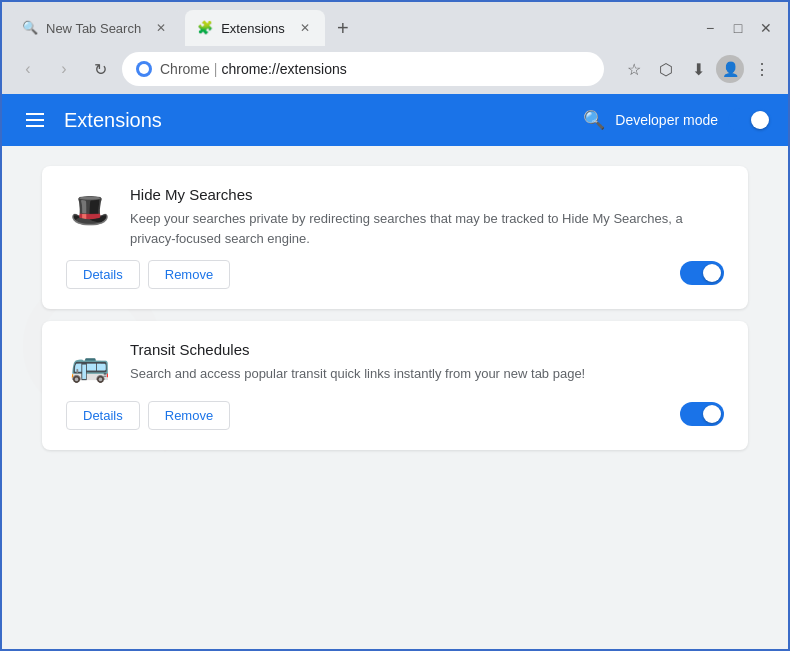  What do you see at coordinates (698, 69) in the screenshot?
I see `download-icon: ⬇` at bounding box center [698, 69].